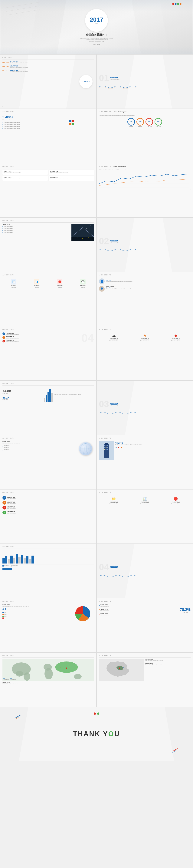 Image resolution: width=193 pixels, height=868 pixels. Describe the element at coordinates (145, 601) in the screenshot. I see `sp-header: 02 CONTENTS` at that location.